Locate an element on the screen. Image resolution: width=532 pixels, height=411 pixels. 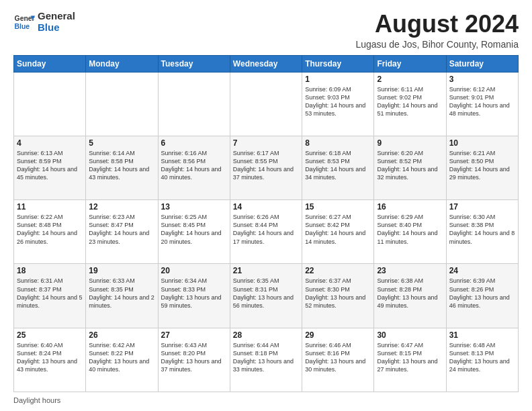
day-number: 9 is located at coordinates (410, 143).